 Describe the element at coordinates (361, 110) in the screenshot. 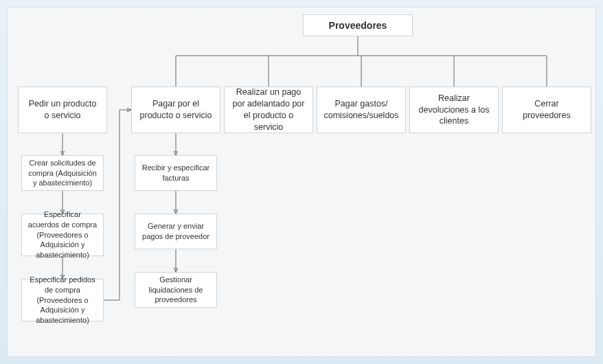

I see `cat-expenses: Pagar gastos/ comisiones/sueldos` at that location.